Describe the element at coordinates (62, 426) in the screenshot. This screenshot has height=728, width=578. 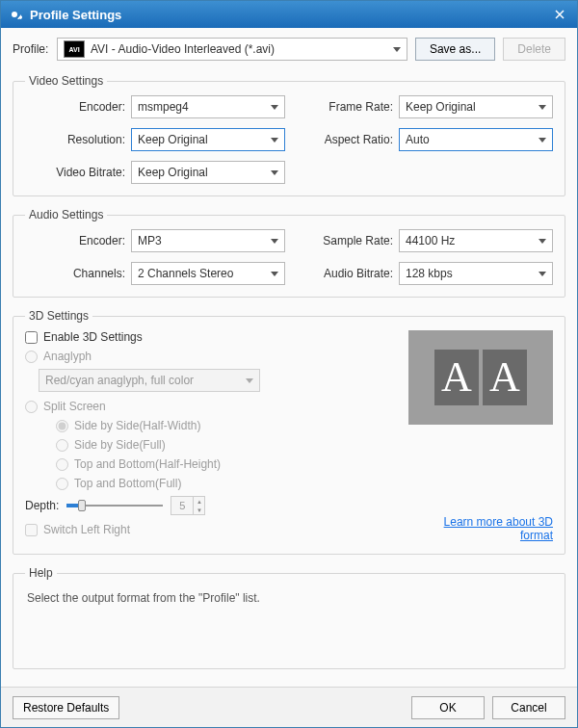
I see `sbs-half-radio` at that location.